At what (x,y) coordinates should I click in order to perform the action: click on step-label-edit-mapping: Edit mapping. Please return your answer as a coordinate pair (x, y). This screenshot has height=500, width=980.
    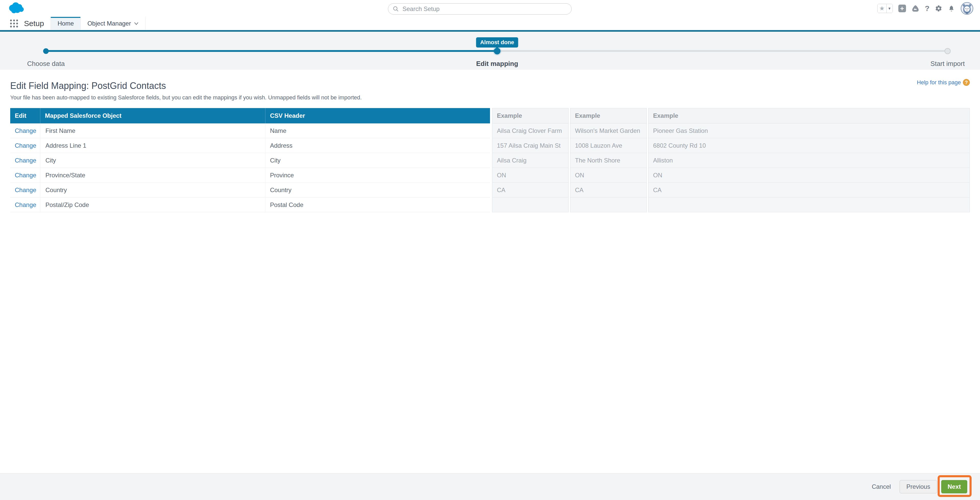
    Looking at the image, I should click on (497, 64).